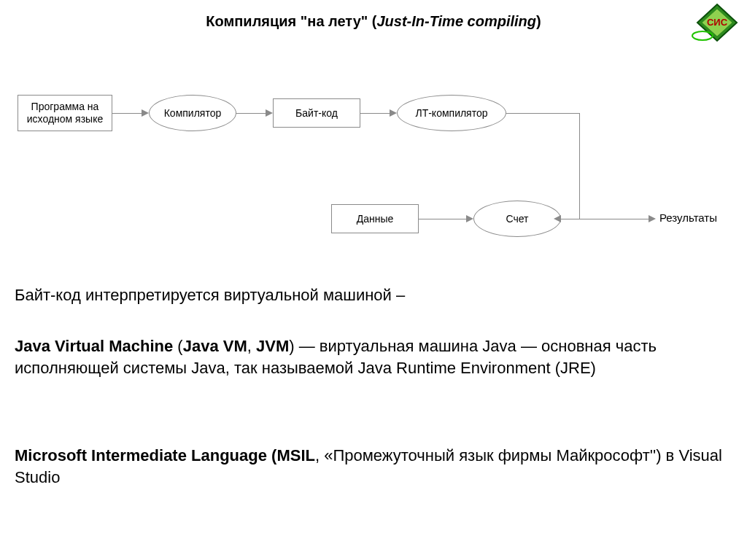 Image resolution: width=747 pixels, height=560 pixels. What do you see at coordinates (291, 21) in the screenshot?
I see `title-prefix: Компиляция "на лету" (` at bounding box center [291, 21].